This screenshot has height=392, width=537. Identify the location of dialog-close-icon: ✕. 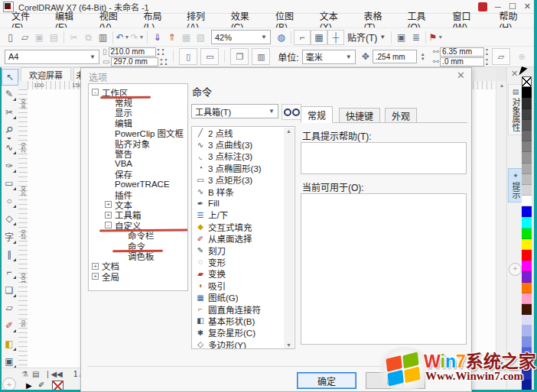
(461, 75).